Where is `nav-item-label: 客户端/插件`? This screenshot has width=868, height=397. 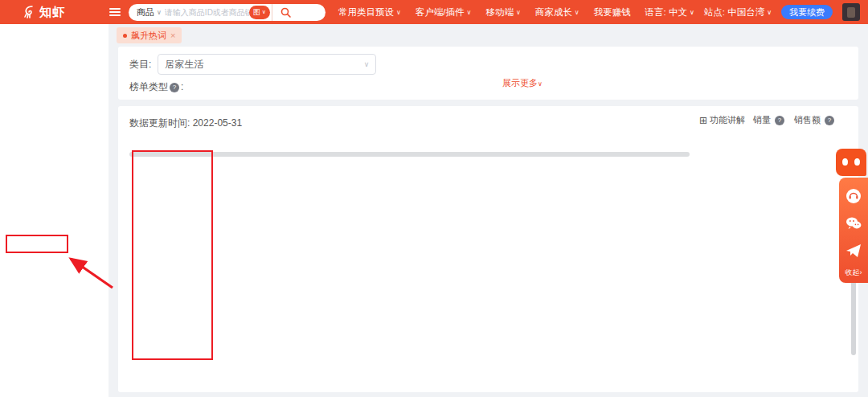
nav-item-label: 客户端/插件 is located at coordinates (440, 13).